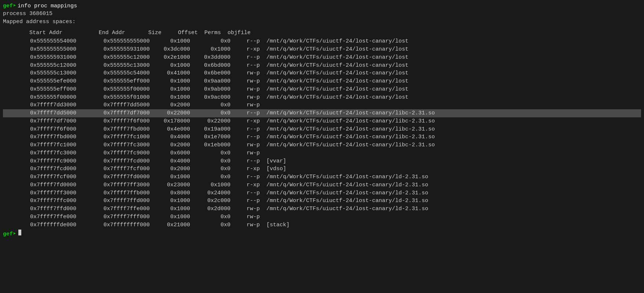 Image resolution: width=644 pixels, height=293 pixels. Describe the element at coordinates (113, 225) in the screenshot. I see `end-addr: 0x7ffffffff000` at that location.